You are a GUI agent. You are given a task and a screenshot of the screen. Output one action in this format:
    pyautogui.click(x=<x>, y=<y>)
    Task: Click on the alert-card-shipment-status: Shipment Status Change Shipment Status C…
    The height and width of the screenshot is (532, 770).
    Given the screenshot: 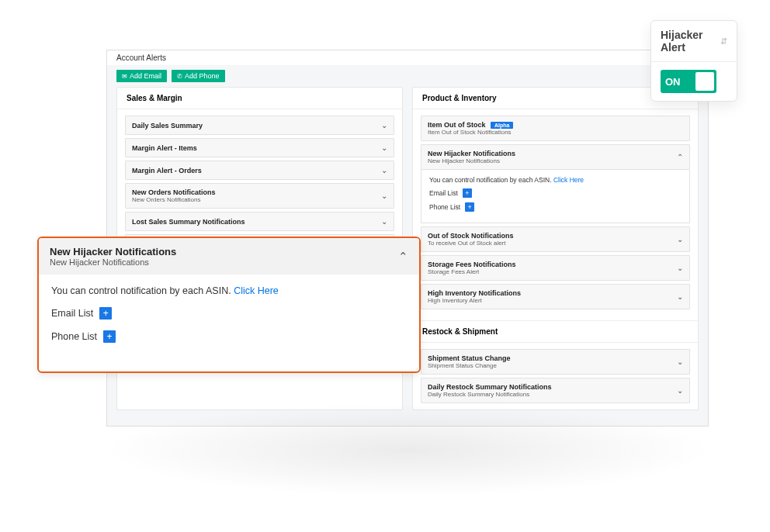 What is the action you would take?
    pyautogui.click(x=556, y=361)
    